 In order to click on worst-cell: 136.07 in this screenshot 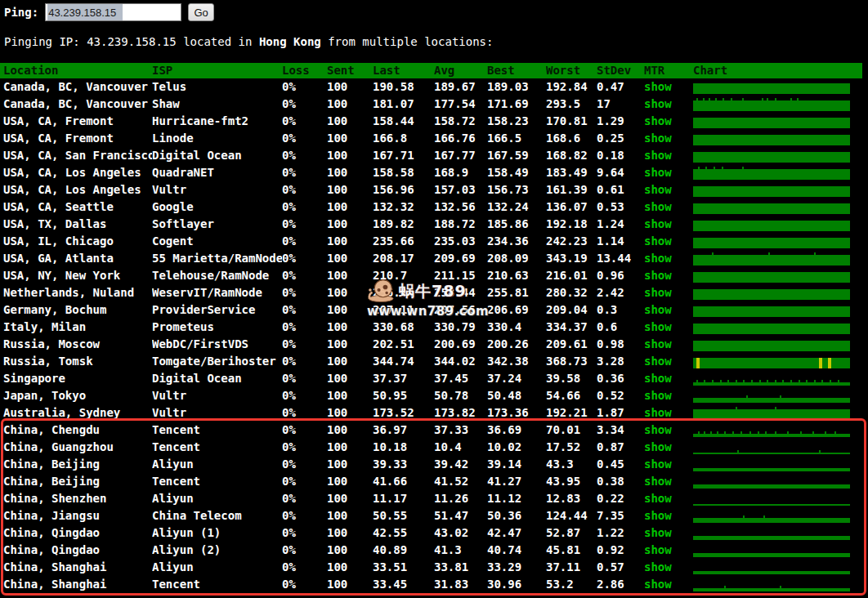, I will do `click(571, 208)`.